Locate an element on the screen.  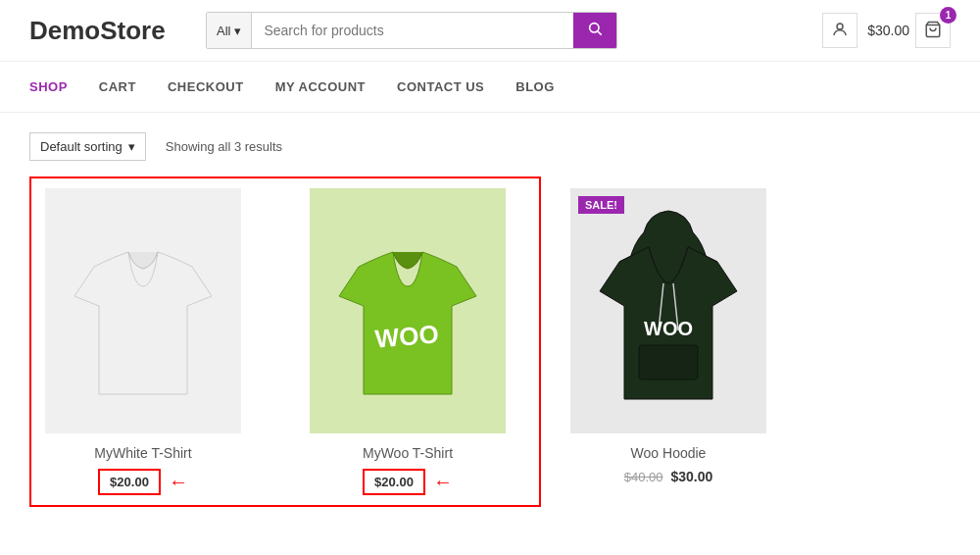
nav-blog: BLOG is located at coordinates (535, 86).